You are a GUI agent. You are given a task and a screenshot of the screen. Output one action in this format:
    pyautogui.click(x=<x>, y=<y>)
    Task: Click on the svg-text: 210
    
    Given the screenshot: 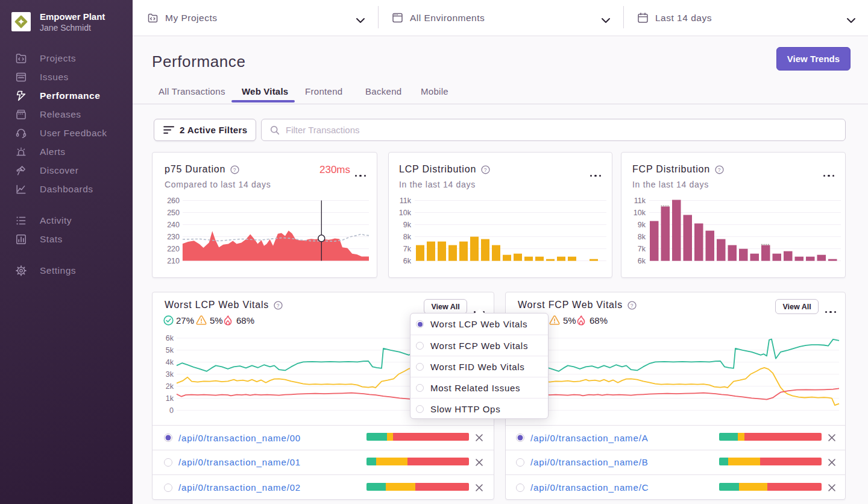 What is the action you would take?
    pyautogui.click(x=174, y=261)
    